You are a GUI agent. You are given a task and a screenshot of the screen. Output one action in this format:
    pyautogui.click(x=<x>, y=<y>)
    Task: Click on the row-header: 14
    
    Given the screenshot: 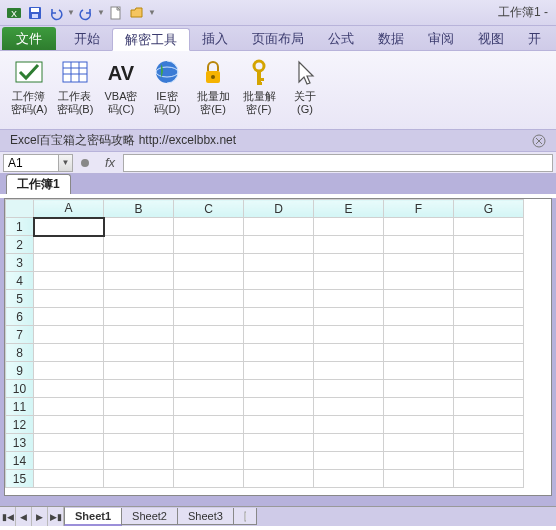 What is the action you would take?
    pyautogui.click(x=20, y=461)
    